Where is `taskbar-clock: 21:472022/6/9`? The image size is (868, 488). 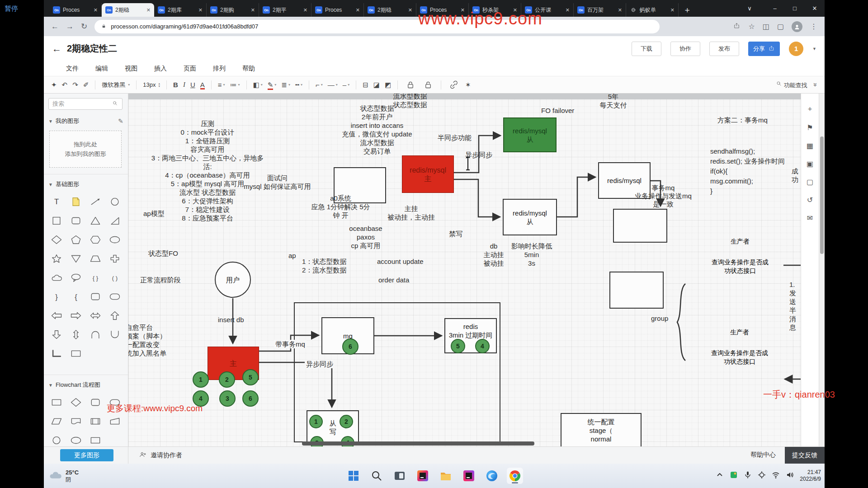 taskbar-clock: 21:472022/6/9 is located at coordinates (810, 476).